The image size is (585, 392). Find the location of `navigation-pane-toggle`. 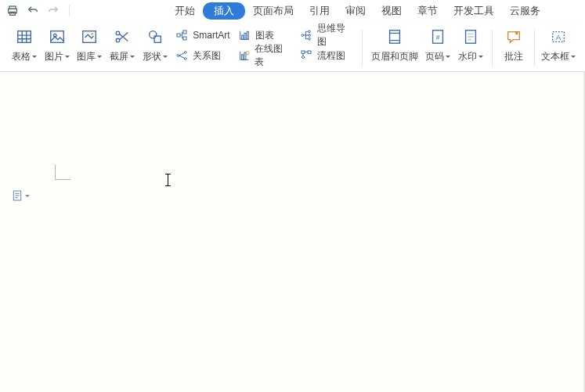

navigation-pane-toggle is located at coordinates (20, 196).